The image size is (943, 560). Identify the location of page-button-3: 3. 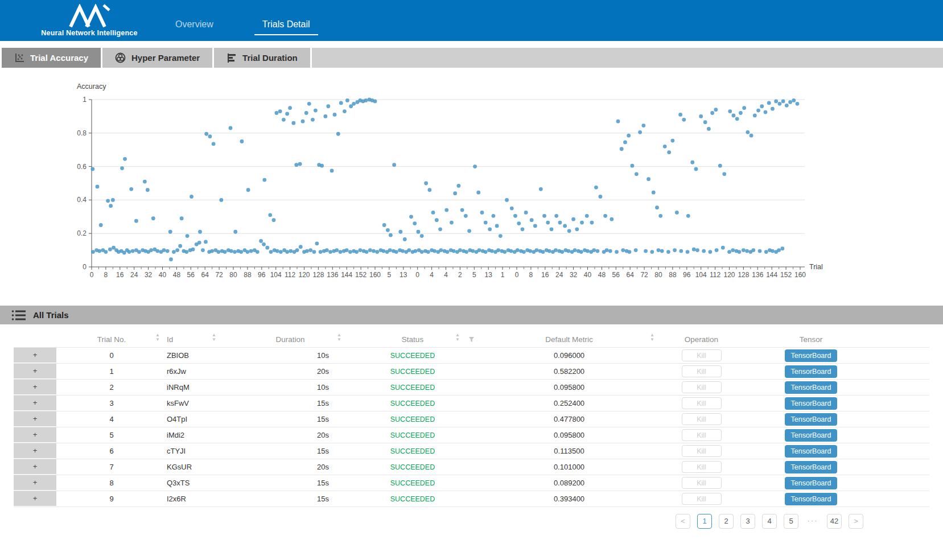
(748, 521).